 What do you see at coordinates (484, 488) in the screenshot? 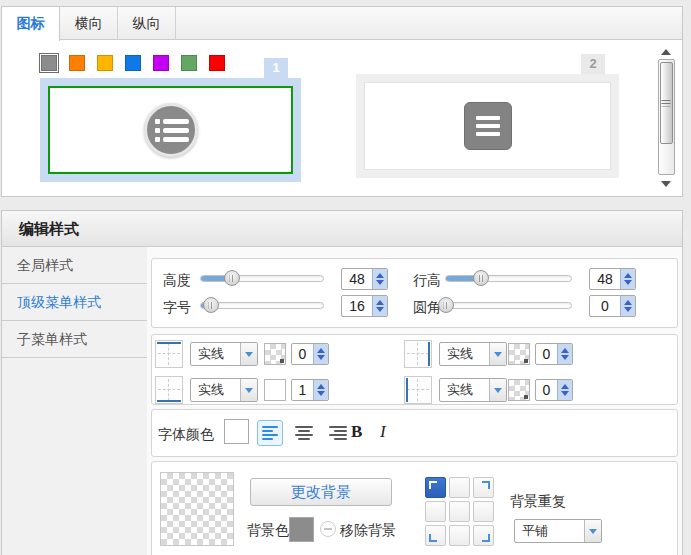
I see `position-top-right` at bounding box center [484, 488].